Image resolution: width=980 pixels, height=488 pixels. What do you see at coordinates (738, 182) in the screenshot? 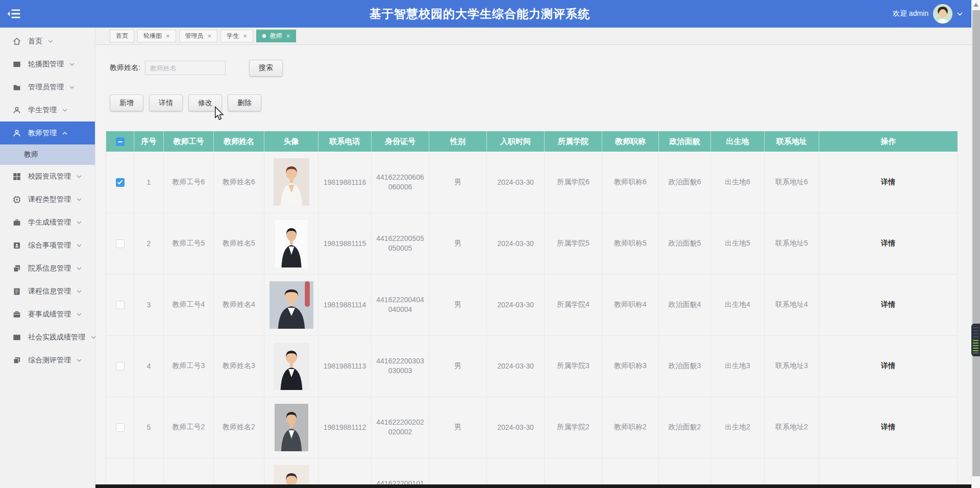
I see `cell-birthplace: 出生地6` at bounding box center [738, 182].